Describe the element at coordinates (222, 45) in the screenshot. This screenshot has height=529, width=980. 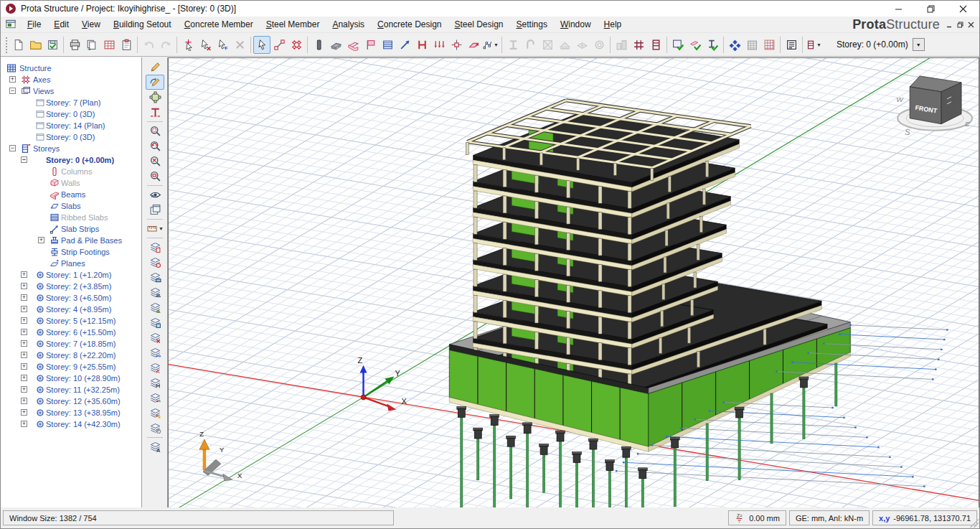
I see `select-filtered-button` at that location.